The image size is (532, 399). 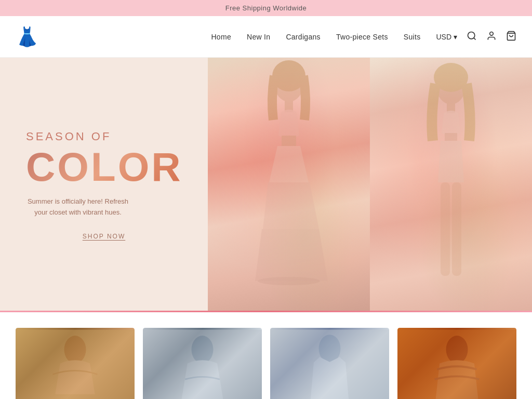 I want to click on account-button, so click(x=491, y=36).